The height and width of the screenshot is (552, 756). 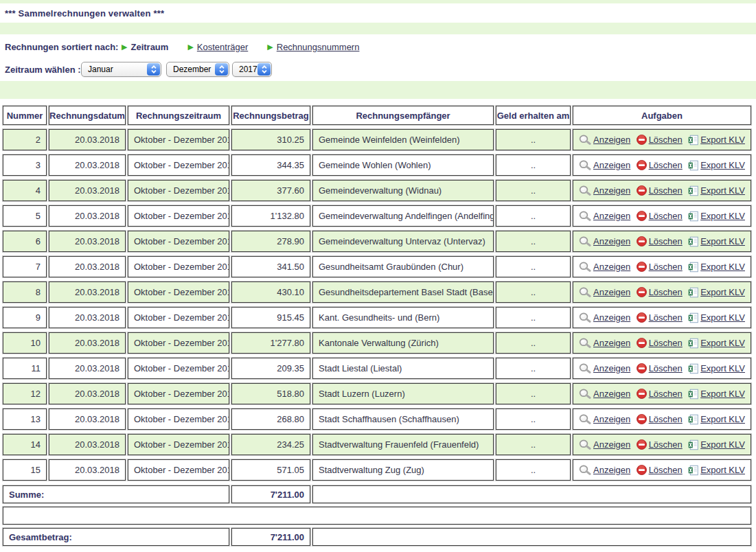 I want to click on sort-option-rechnungsnummern: ▶ Rechnungsnummern, so click(x=313, y=47).